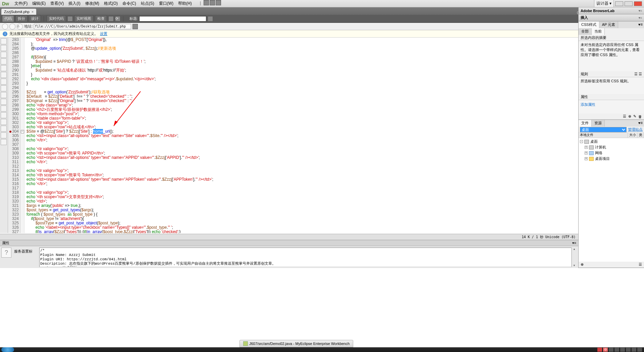 The image size is (644, 352). What do you see at coordinates (640, 117) in the screenshot?
I see `css-tool-icon: 🗑` at bounding box center [640, 117].